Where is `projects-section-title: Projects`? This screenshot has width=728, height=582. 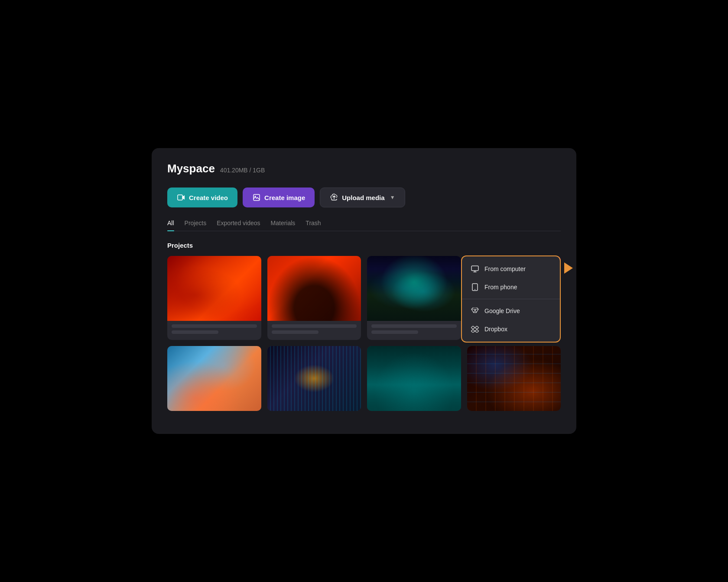 projects-section-title: Projects is located at coordinates (364, 245).